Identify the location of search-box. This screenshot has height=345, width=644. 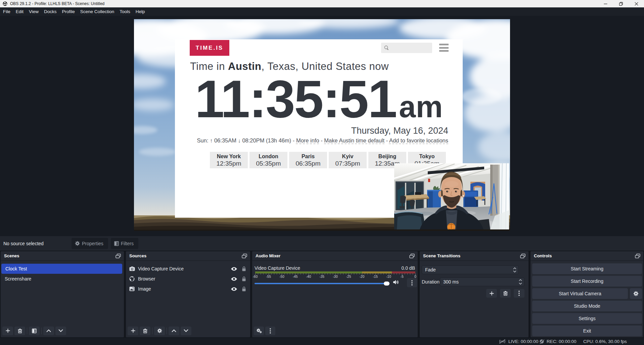
(407, 48).